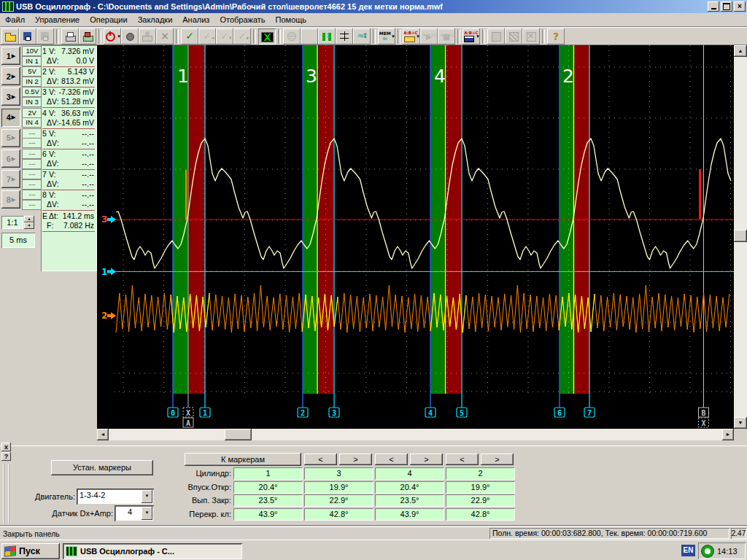 This screenshot has width=747, height=560. I want to click on overlay-clear-button, so click(531, 36).